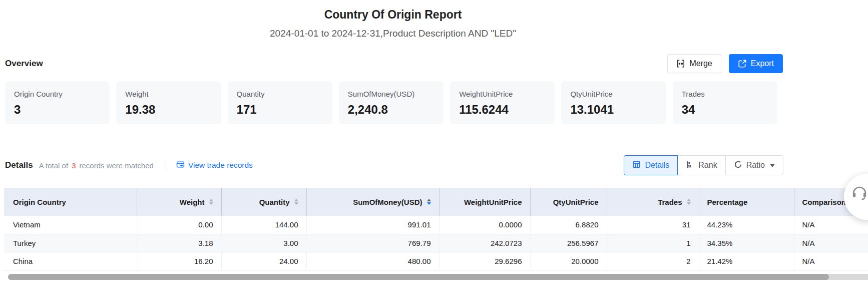 This screenshot has width=868, height=293. I want to click on rank-view-label: Rank, so click(708, 165).